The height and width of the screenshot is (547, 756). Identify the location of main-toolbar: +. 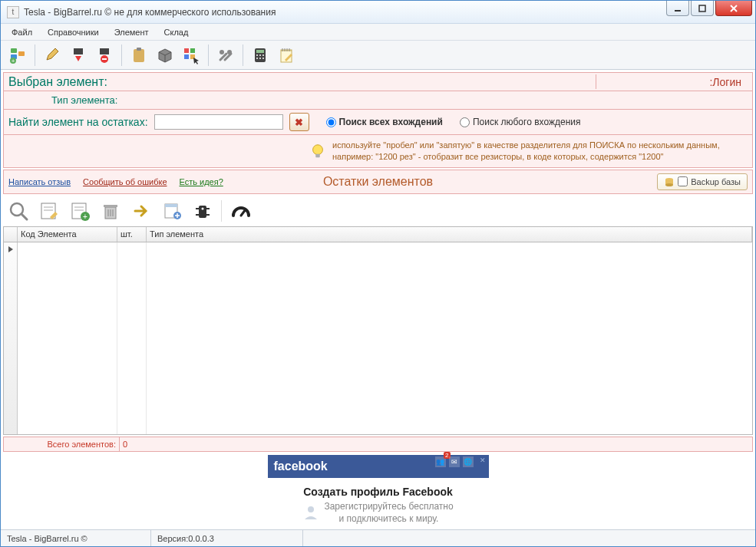
(378, 55).